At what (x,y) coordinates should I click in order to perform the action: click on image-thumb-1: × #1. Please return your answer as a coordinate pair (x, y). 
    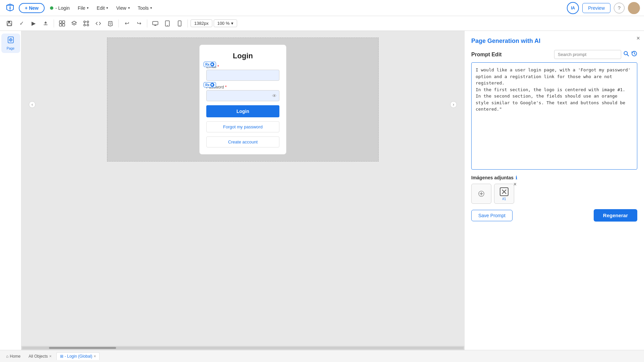
    Looking at the image, I should click on (504, 194).